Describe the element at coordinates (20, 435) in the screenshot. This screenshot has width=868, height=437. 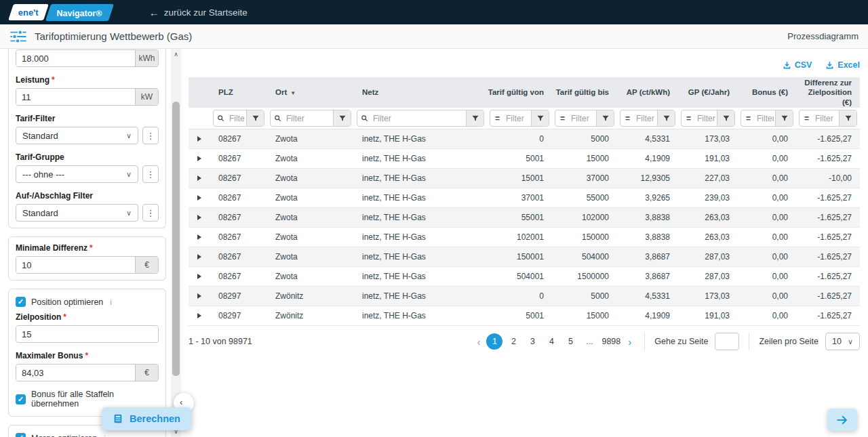
I see `marge-optimieren-checkbox: ✓` at that location.